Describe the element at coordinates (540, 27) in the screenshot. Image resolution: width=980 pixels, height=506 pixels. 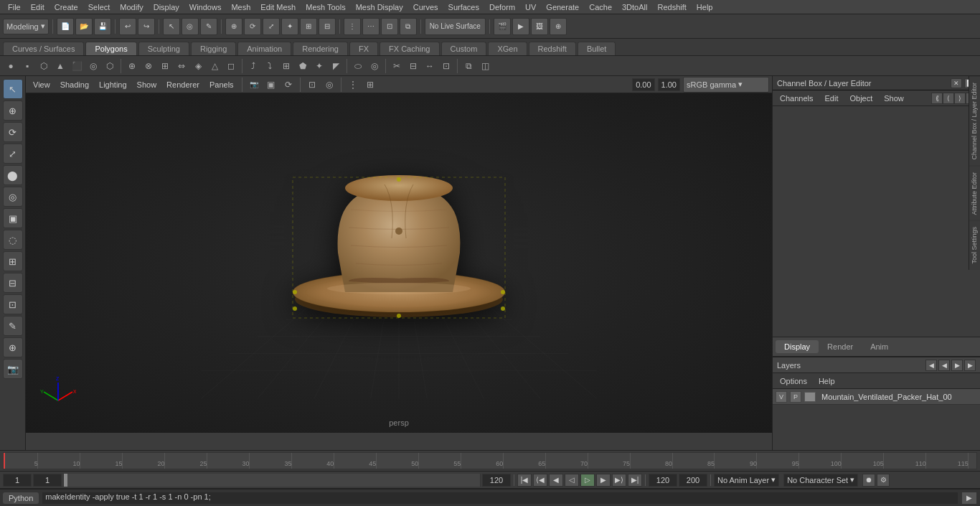
I see `ipr-btn: 🖼` at that location.